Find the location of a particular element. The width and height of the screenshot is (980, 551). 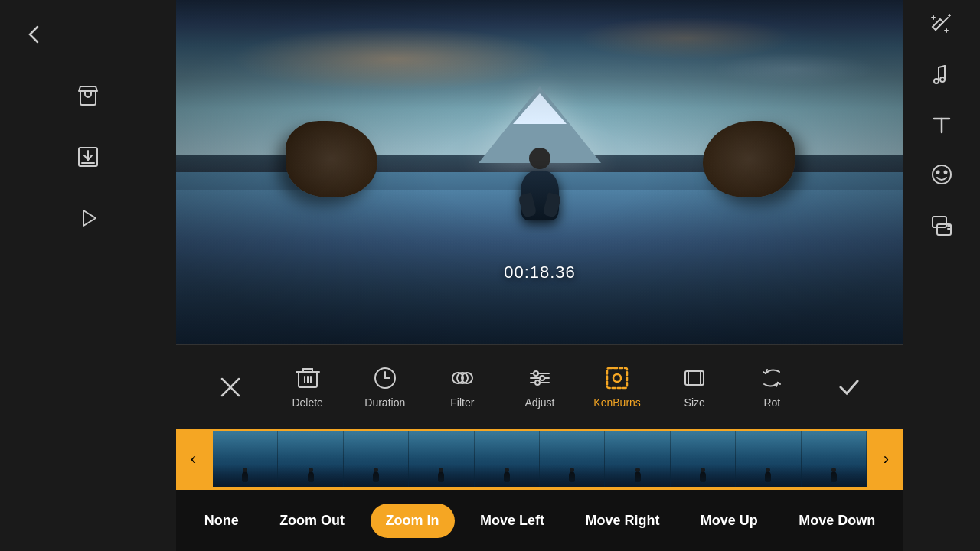

effect-move-right: Move Right is located at coordinates (622, 520).